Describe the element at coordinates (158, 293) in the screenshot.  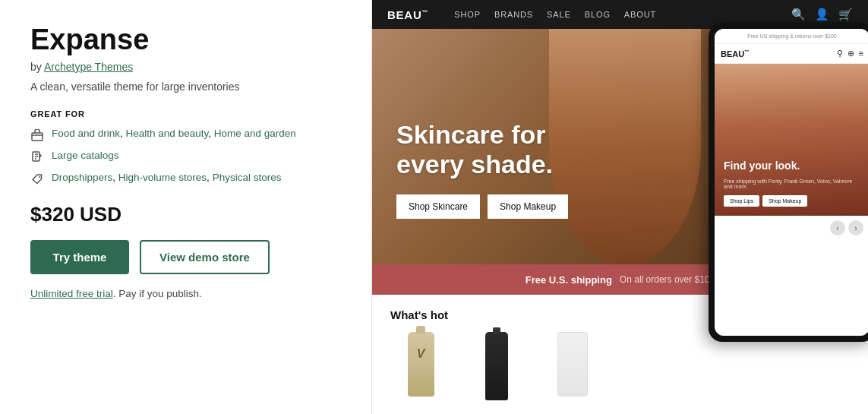
I see `trial-suffix: . Pay if you publish.` at that location.